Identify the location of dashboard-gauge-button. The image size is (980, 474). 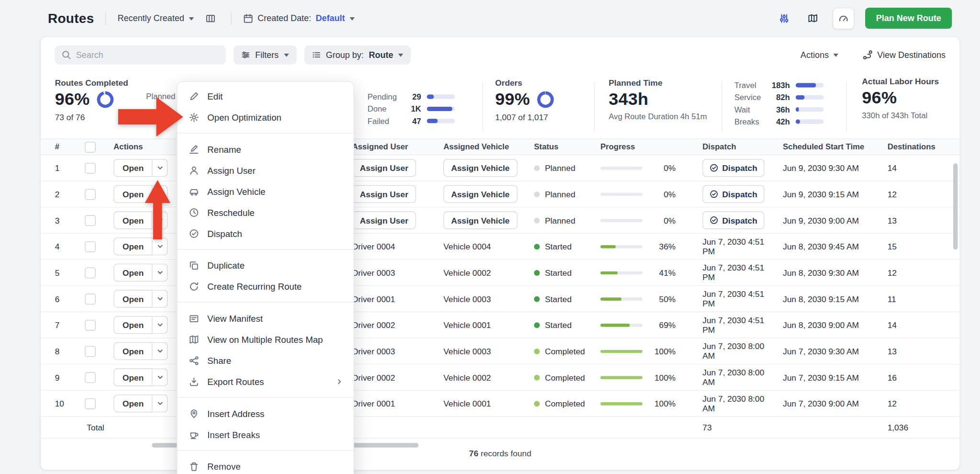
(843, 18).